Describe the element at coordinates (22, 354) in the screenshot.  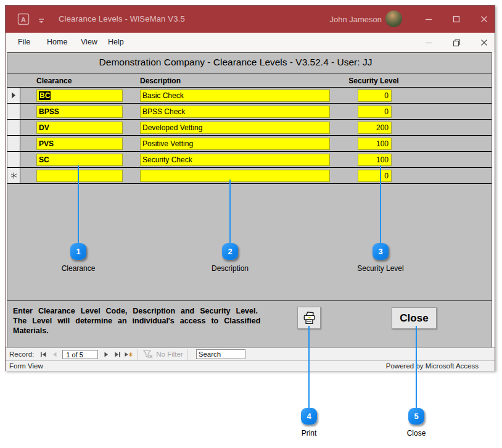
I see `record-nav-label: Record:` at that location.